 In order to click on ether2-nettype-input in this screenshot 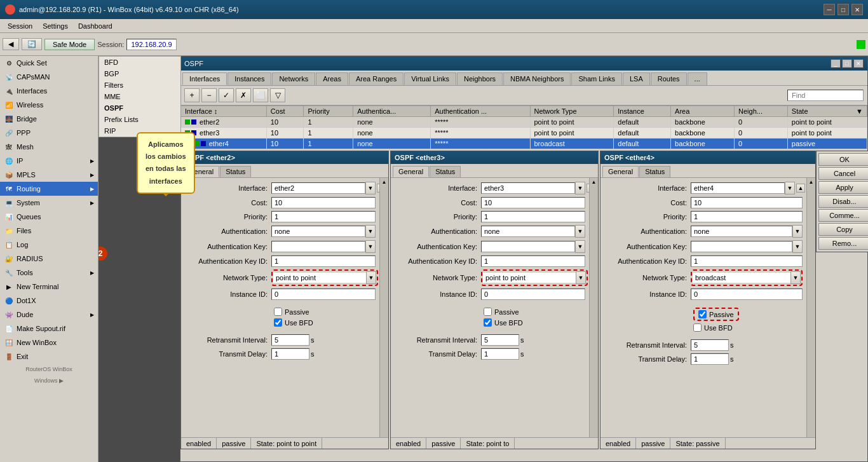, I will do `click(320, 278)`.